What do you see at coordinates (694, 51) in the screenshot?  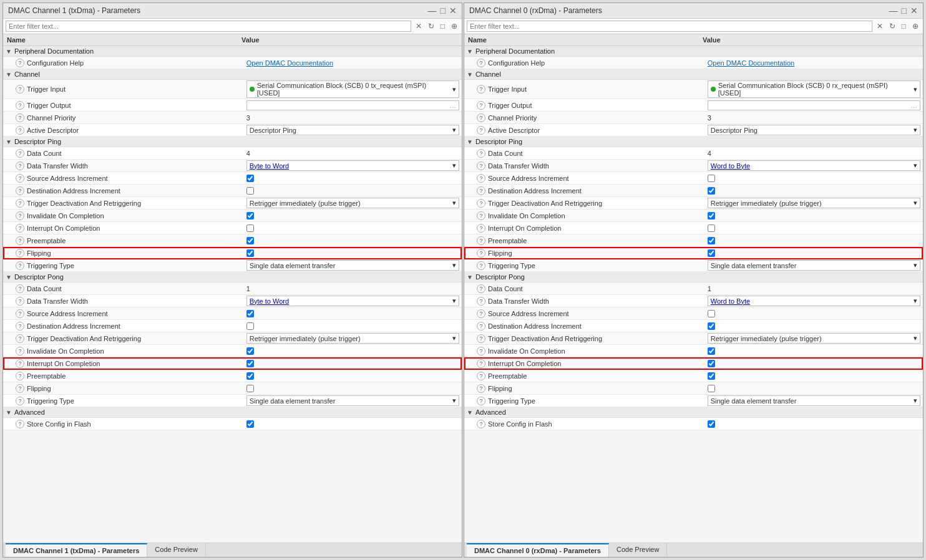 I see `section-header-0: ▼Peripheral Documentation` at bounding box center [694, 51].